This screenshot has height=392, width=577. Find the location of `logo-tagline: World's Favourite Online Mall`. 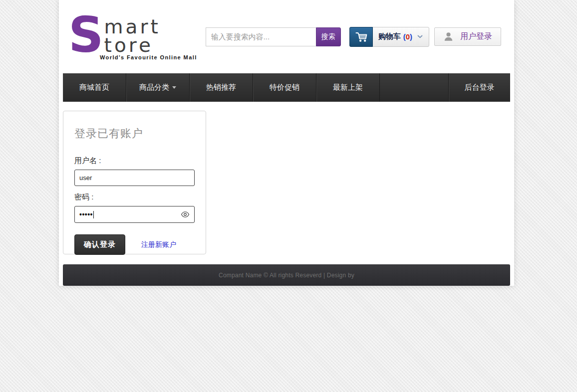

logo-tagline: World's Favourite Online Mall is located at coordinates (149, 57).